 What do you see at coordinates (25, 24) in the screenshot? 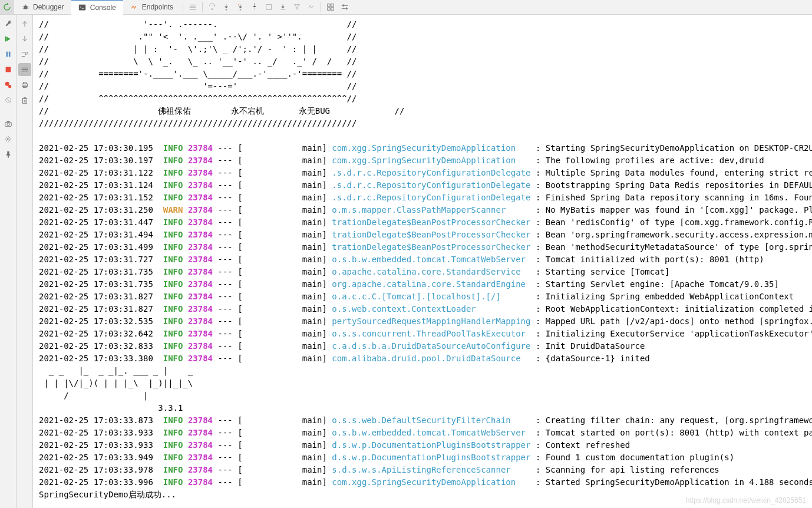
I see `scroll-up-button` at bounding box center [25, 24].